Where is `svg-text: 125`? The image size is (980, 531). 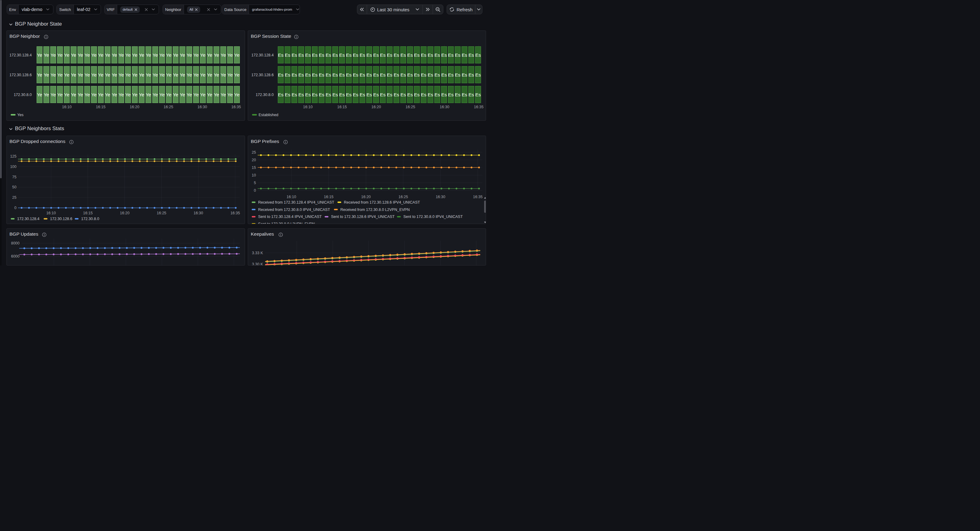
svg-text: 125 is located at coordinates (13, 157).